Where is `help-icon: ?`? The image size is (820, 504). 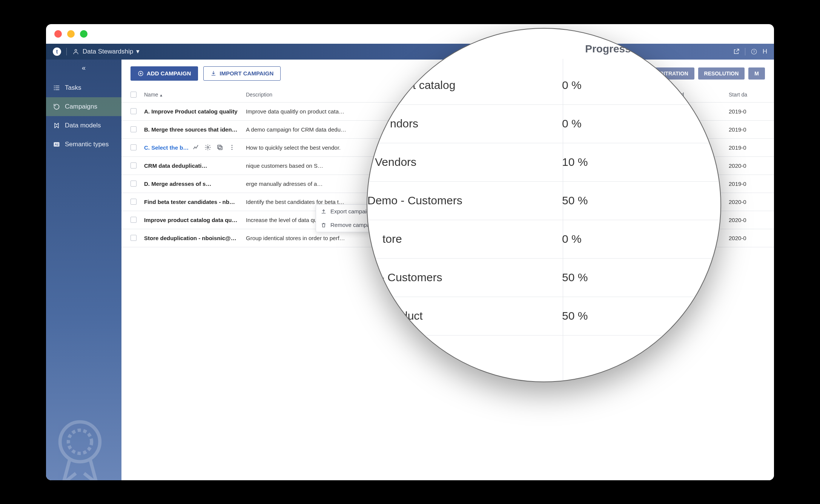 help-icon: ? is located at coordinates (754, 52).